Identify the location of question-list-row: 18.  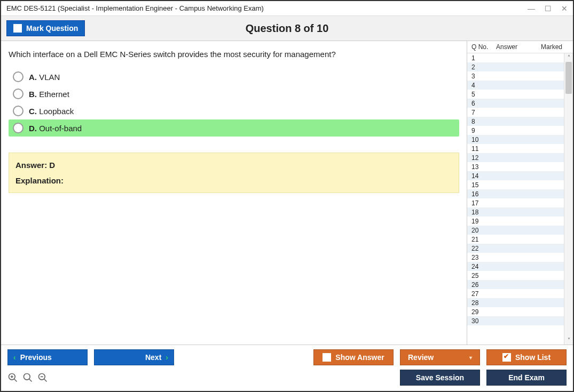
(516, 212).